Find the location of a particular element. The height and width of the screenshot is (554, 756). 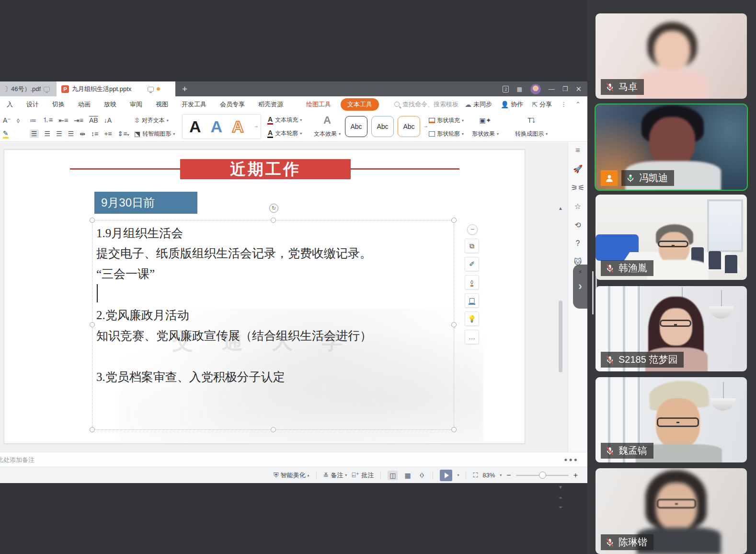

notes-toggle-button: ≚ 备注▾ is located at coordinates (335, 475).